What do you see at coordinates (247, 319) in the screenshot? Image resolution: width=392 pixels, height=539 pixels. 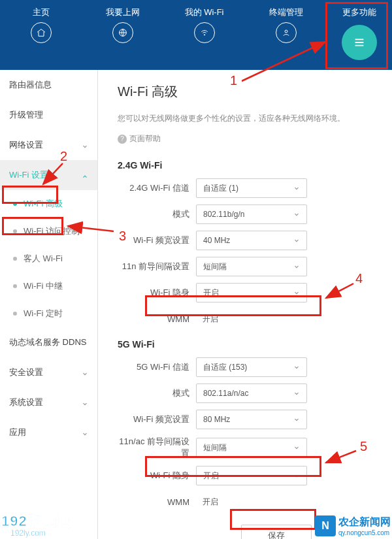 I see `row-24-wmm: WMM 开启` at bounding box center [247, 319].